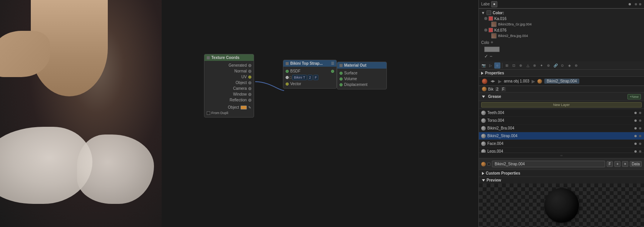  I want to click on plus-btn: +, so click(617, 164).